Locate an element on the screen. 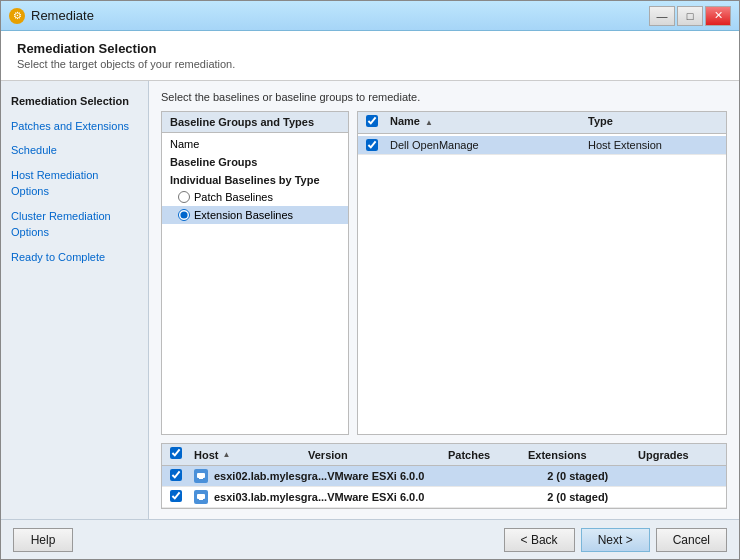 Image resolution: width=740 pixels, height=560 pixels. header-subtitle: Select the target objects of your remedi… is located at coordinates (370, 64).